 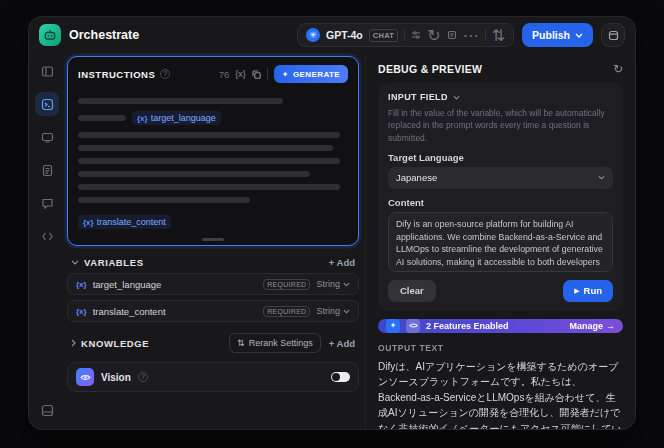 I want to click on rerank-icon: ⇅, so click(x=241, y=343).